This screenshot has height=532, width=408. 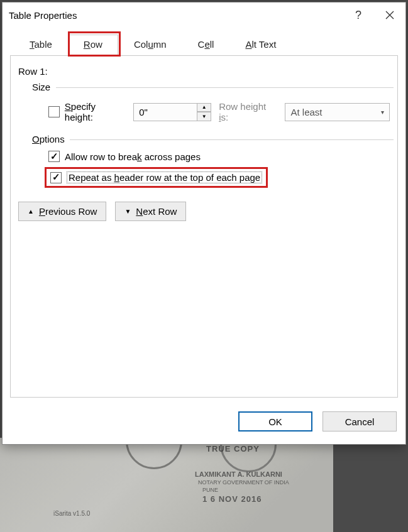 What do you see at coordinates (239, 474) in the screenshot?
I see `stamp-name: LAXMIKANT A. KULKARNI` at bounding box center [239, 474].